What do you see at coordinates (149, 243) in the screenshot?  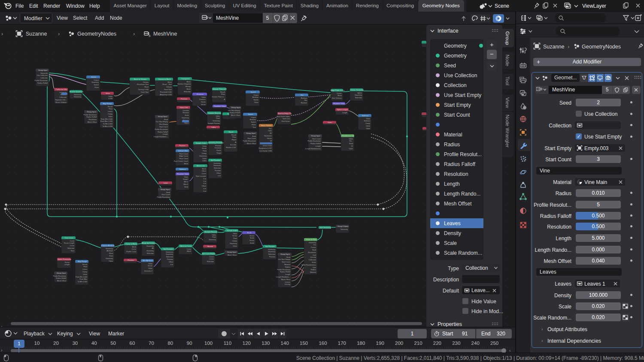 I see `svg-text: Merge by Distance` at bounding box center [149, 243].